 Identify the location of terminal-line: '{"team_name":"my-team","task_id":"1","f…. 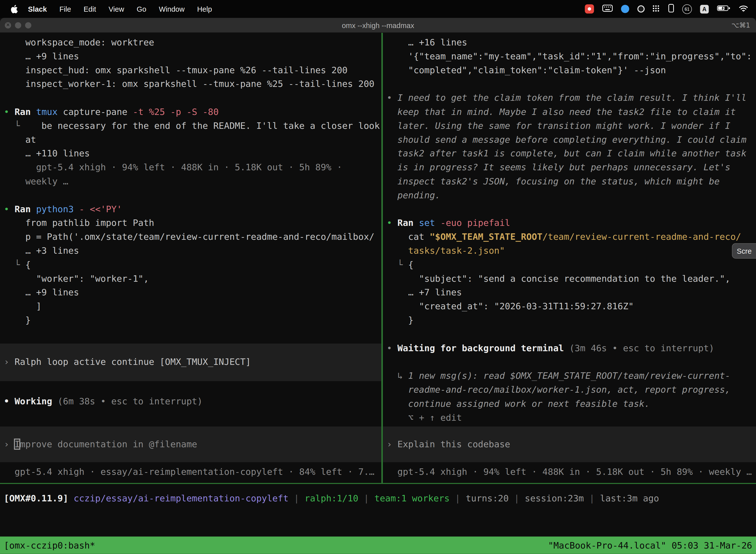
(569, 56).